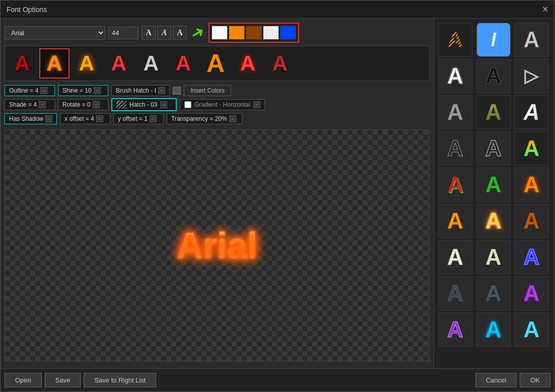 This screenshot has width=555, height=392. I want to click on style-item-19: A, so click(455, 257).